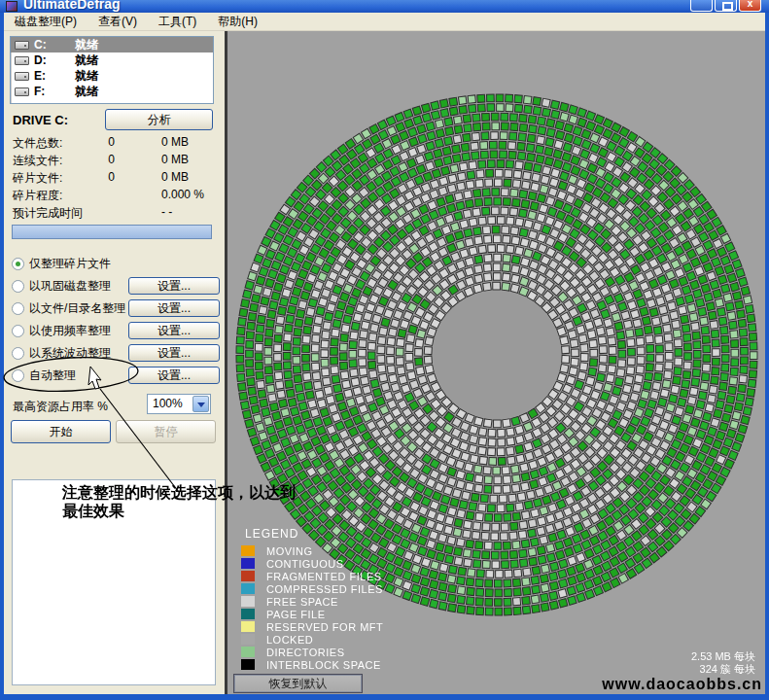 Image resolution: width=769 pixels, height=700 pixels. I want to click on stat-eta: 预计完成时间 - -, so click(114, 214).